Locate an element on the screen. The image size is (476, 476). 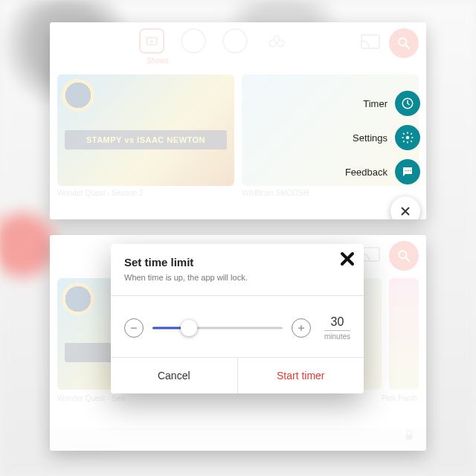
lock-icon is located at coordinates (409, 437).